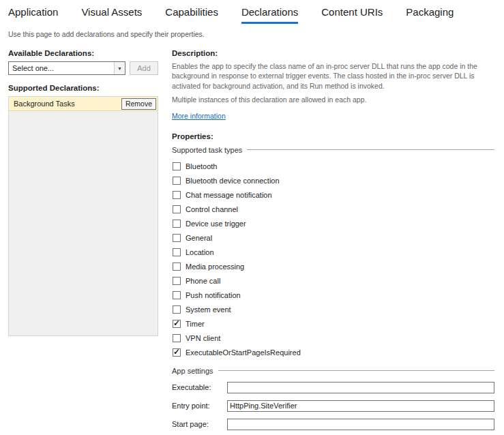 The height and width of the screenshot is (435, 504). What do you see at coordinates (333, 166) in the screenshot?
I see `task-row-bluetooth: Bluetooth` at bounding box center [333, 166].